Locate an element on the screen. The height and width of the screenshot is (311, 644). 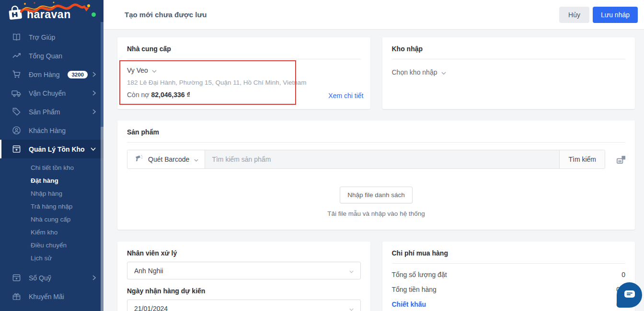
submenu-item-receive-goods: Nhập hàng is located at coordinates (52, 193).